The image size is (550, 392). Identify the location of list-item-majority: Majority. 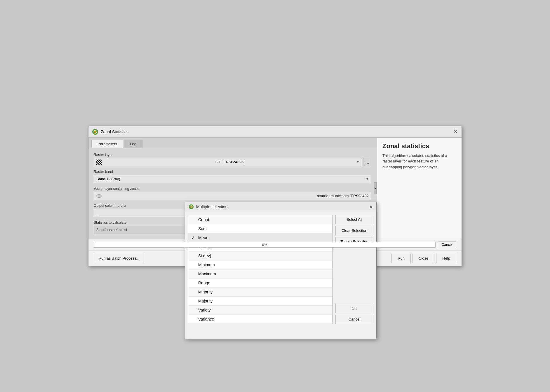
(260, 301).